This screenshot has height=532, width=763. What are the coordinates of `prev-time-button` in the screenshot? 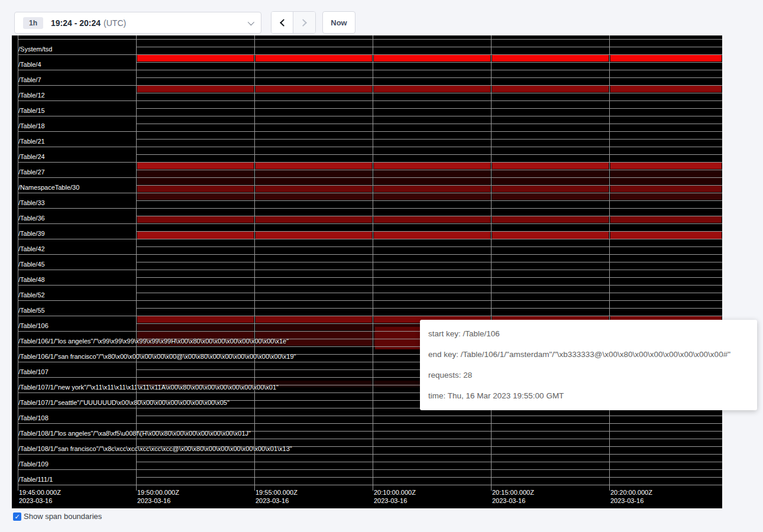 It's located at (283, 22).